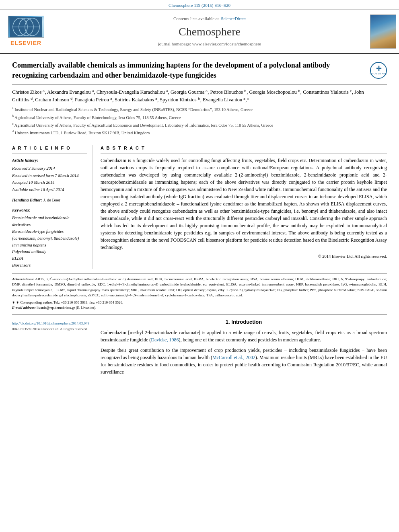 The height and width of the screenshot is (532, 399). Describe the element at coordinates (52, 200) in the screenshot. I see `handling-editor-name: J. de Boer` at that location.